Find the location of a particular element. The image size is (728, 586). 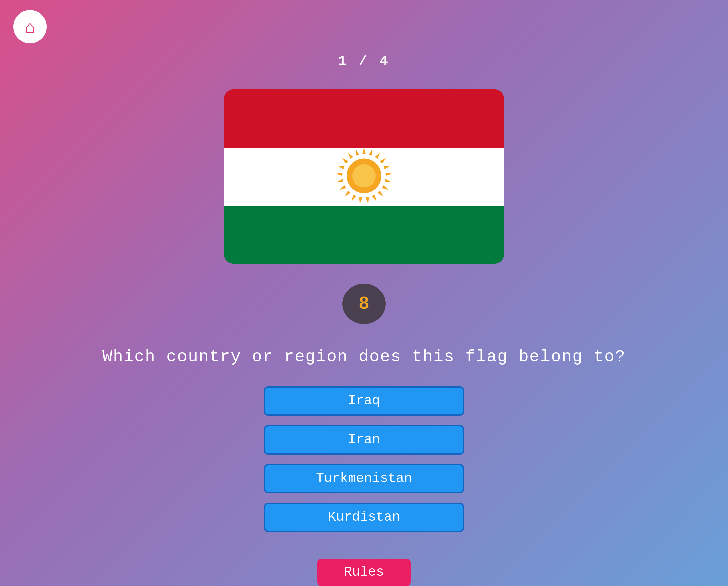

timer-circle: 8 is located at coordinates (364, 304).